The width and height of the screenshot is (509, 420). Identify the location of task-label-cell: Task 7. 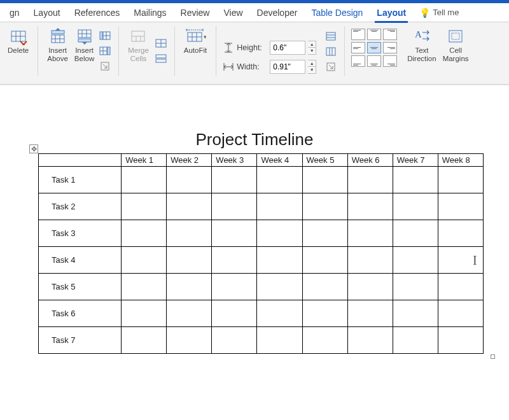
(80, 340).